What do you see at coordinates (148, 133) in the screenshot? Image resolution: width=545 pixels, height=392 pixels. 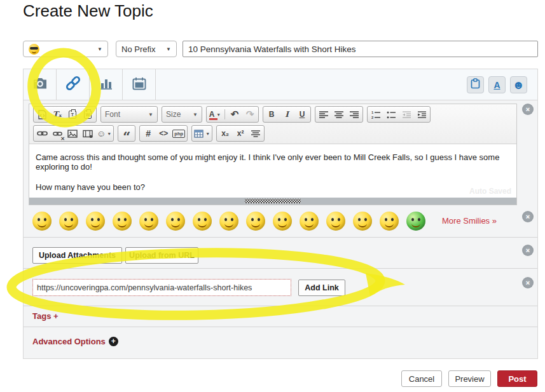 I see `hash-button: #` at bounding box center [148, 133].